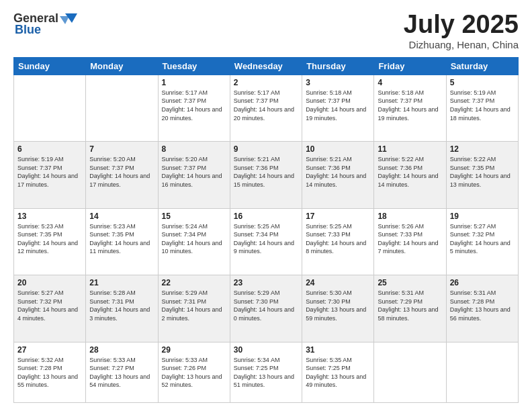 Image resolution: width=532 pixels, height=411 pixels. Describe the element at coordinates (50, 373) in the screenshot. I see `day-info: Sunrise: 5:32 AMSunset: 7:28 PMDaylight:…` at that location.